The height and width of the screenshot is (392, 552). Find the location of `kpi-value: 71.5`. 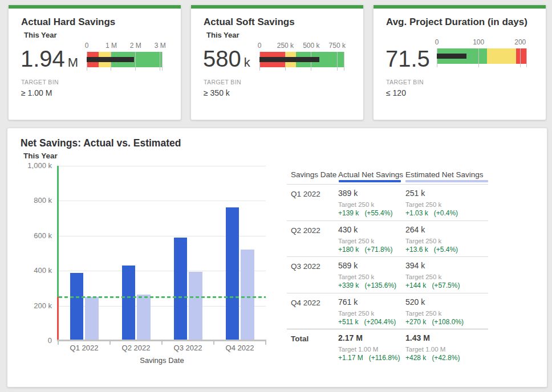

kpi-value: 71.5 is located at coordinates (409, 59).